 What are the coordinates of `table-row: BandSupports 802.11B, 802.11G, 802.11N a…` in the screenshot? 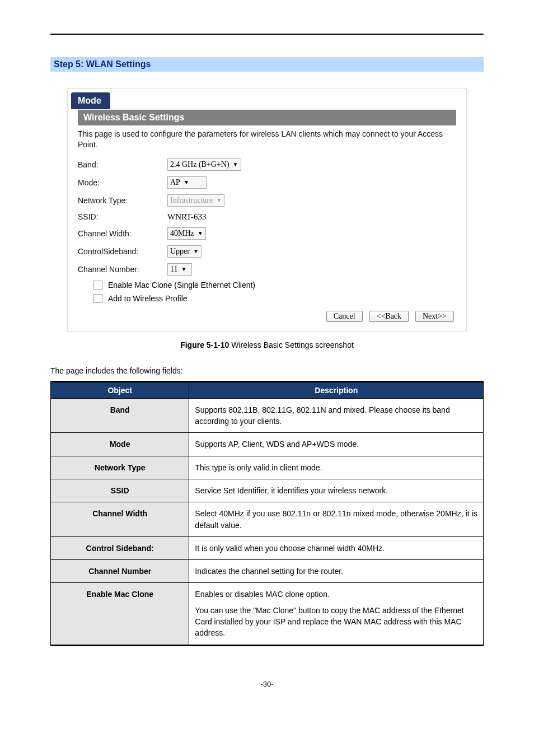 It's located at (268, 416).